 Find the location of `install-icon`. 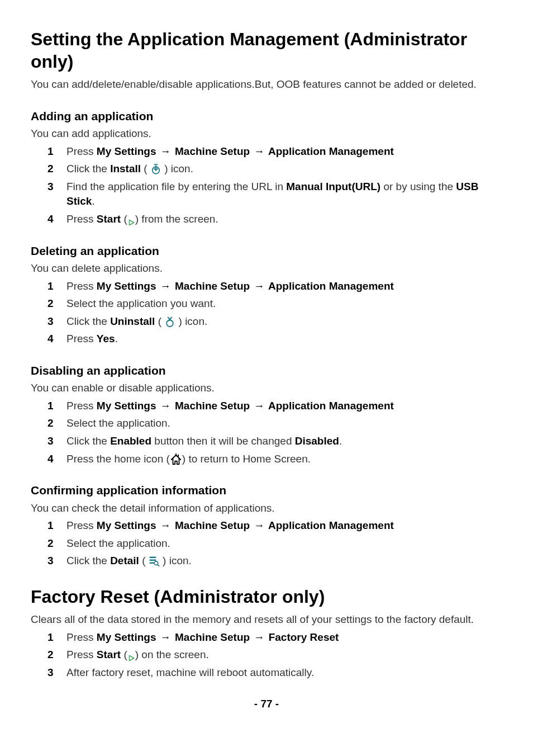

install-icon is located at coordinates (156, 169).